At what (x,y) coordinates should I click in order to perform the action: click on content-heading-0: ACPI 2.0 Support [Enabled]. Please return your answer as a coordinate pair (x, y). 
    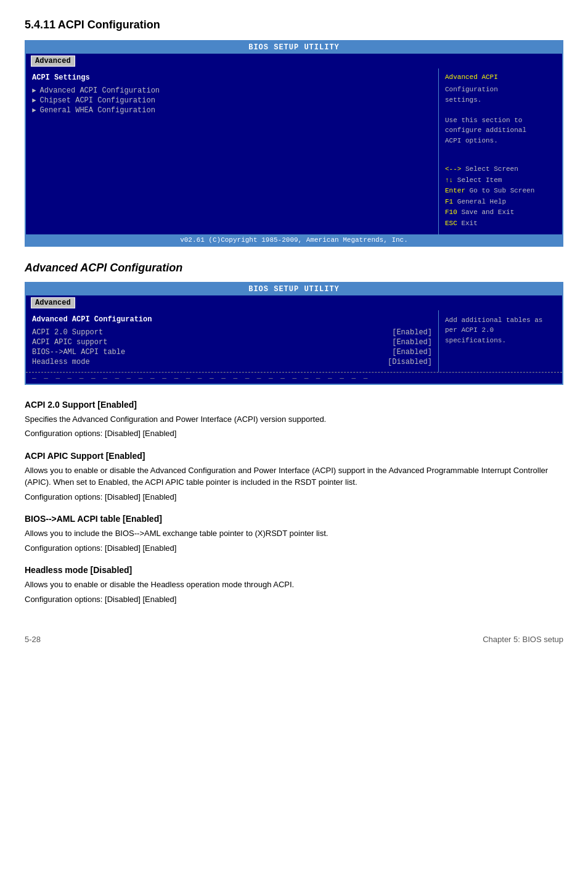
    Looking at the image, I should click on (294, 405).